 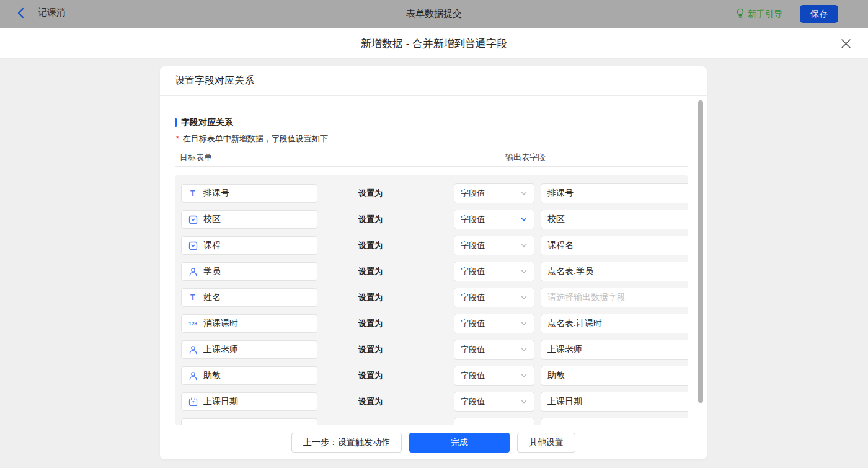 I want to click on close-icon, so click(x=846, y=43).